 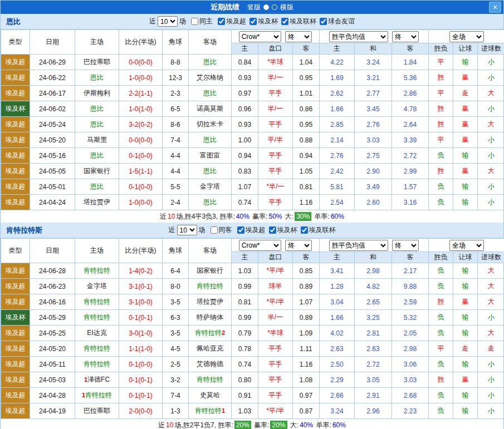 What do you see at coordinates (306, 258) in the screenshot?
I see `col-handicap-away: 客` at bounding box center [306, 258].